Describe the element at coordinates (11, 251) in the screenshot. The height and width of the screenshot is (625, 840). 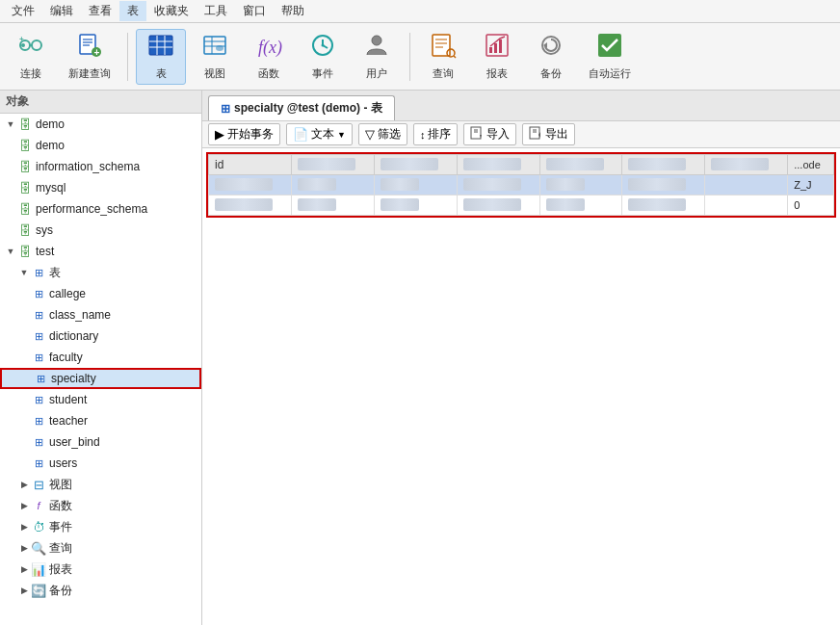
I see `toggle-test: ▼` at that location.